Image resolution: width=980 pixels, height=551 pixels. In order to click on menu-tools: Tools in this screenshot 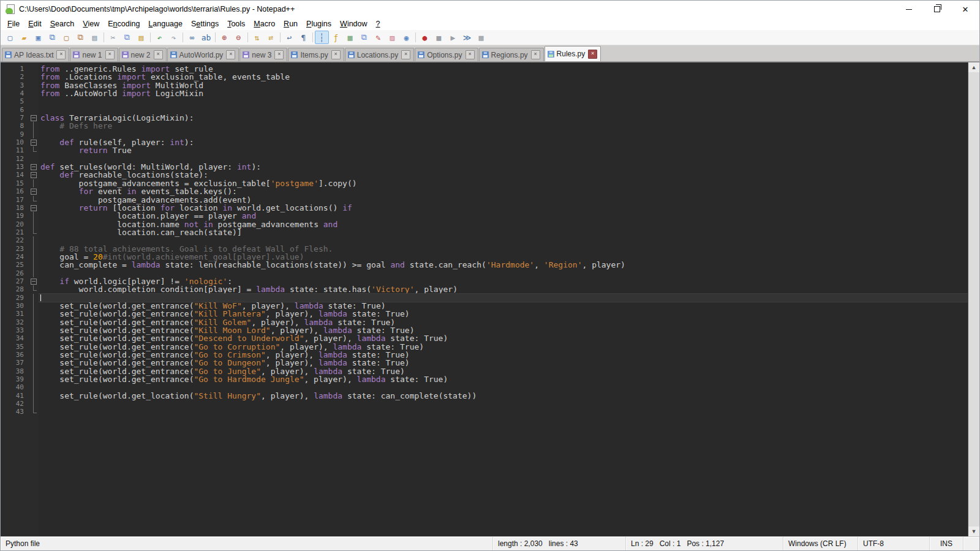, I will do `click(236, 24)`.